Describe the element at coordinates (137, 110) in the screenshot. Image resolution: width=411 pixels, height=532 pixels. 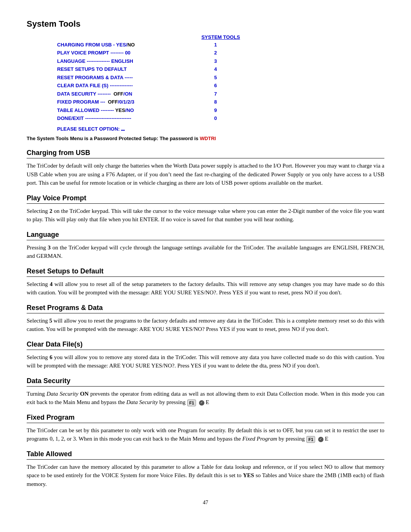
I see `terminal-line-9: TABLE ALLOWED -------- YES/NO 9` at that location.